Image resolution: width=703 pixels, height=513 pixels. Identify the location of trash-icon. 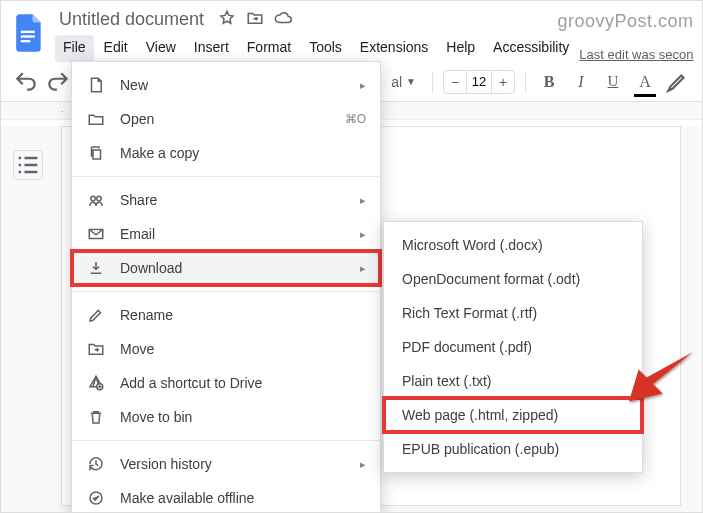
(96, 417).